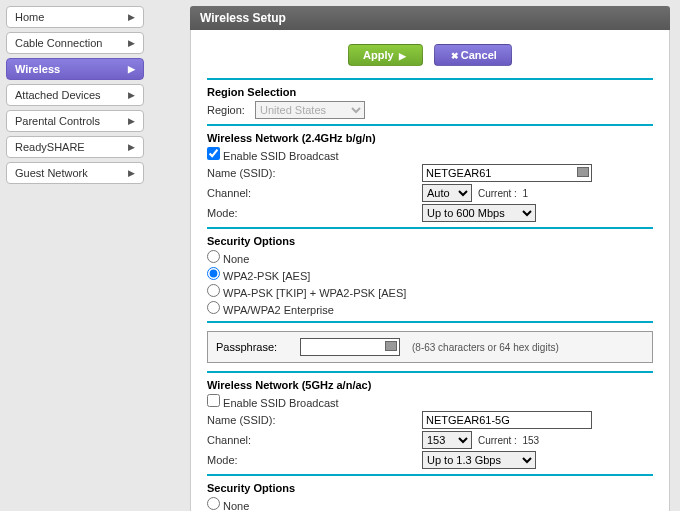  I want to click on cancel-button: ✖Cancel, so click(473, 55).